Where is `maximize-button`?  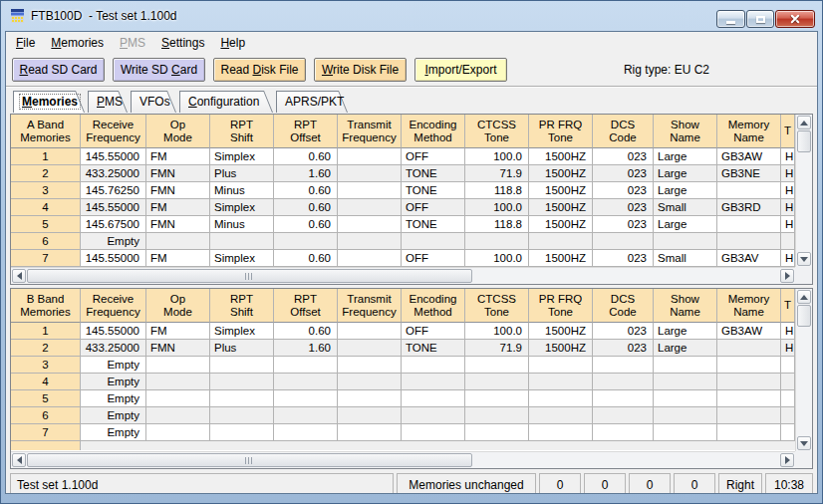
maximize-button is located at coordinates (760, 19).